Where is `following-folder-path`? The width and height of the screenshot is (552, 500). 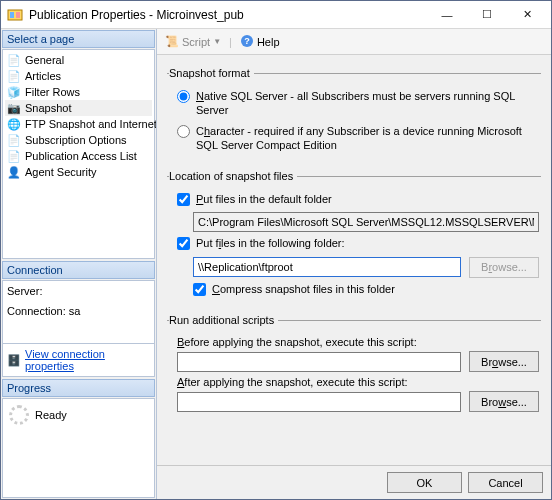
following-folder-path is located at coordinates (327, 267).